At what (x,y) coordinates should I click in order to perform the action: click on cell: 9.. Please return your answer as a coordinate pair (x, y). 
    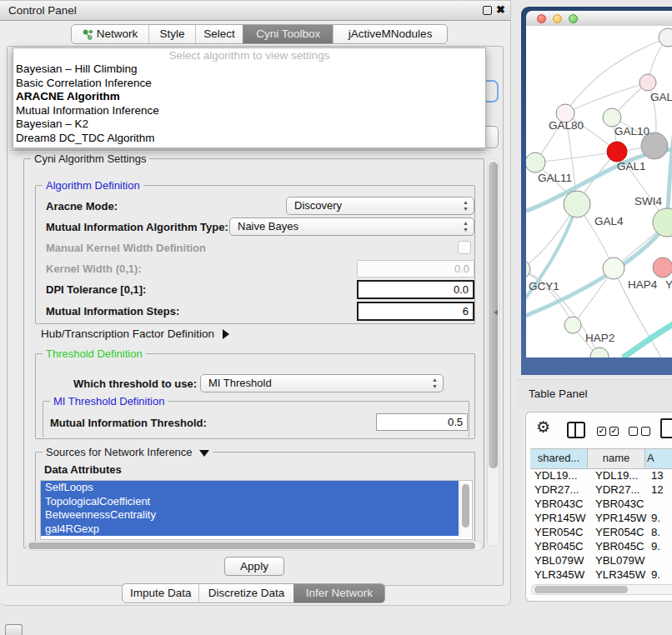
    Looking at the image, I should click on (660, 518).